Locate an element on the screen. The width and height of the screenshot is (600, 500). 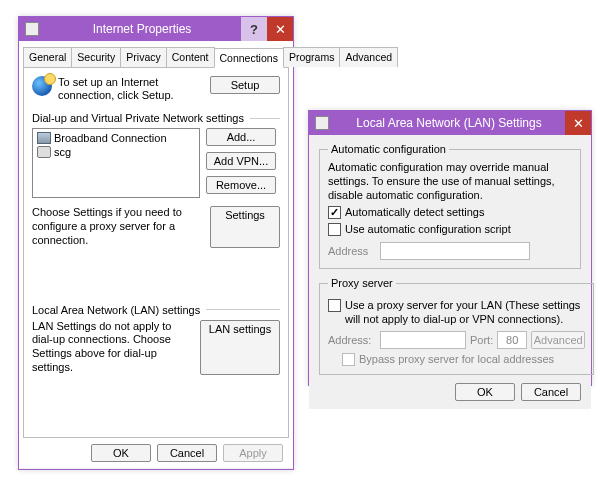
broadband-icon is located at coordinates (44, 138).